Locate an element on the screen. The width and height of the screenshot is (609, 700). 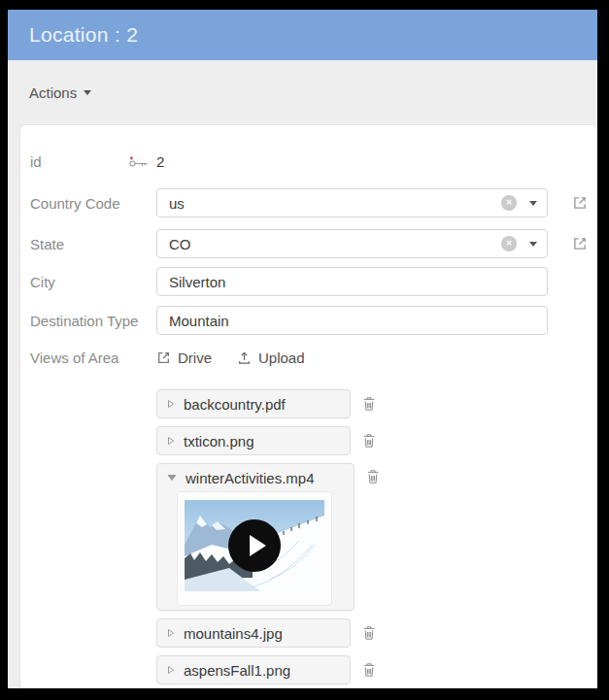
state-value: CO is located at coordinates (335, 245).